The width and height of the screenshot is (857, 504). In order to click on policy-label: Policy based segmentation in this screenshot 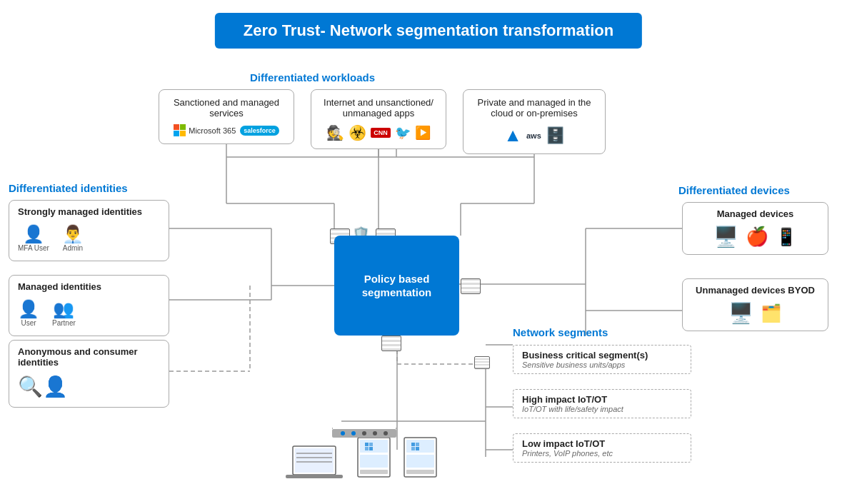, I will do `click(397, 286)`.